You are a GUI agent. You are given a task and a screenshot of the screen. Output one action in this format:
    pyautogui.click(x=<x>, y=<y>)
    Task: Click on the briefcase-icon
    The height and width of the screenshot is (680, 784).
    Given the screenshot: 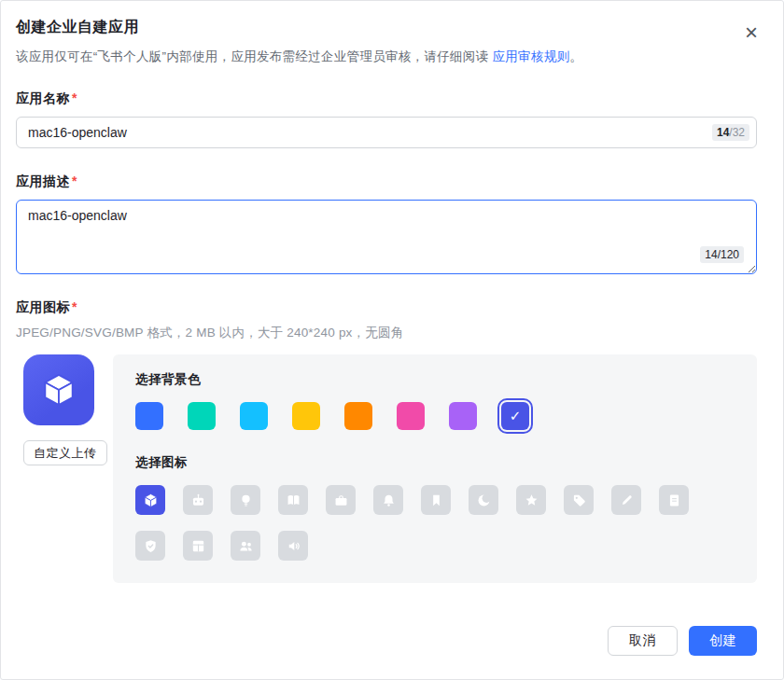 What is the action you would take?
    pyautogui.click(x=342, y=500)
    